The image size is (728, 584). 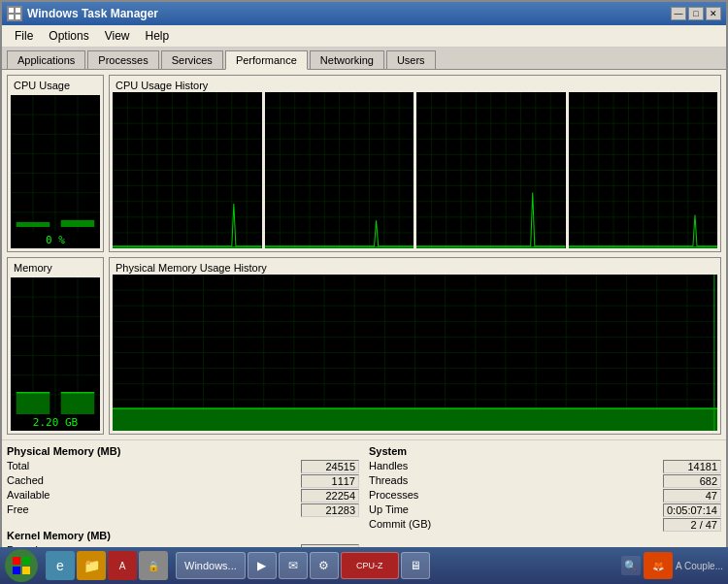 I want to click on maximize-button: □, so click(x=696, y=14).